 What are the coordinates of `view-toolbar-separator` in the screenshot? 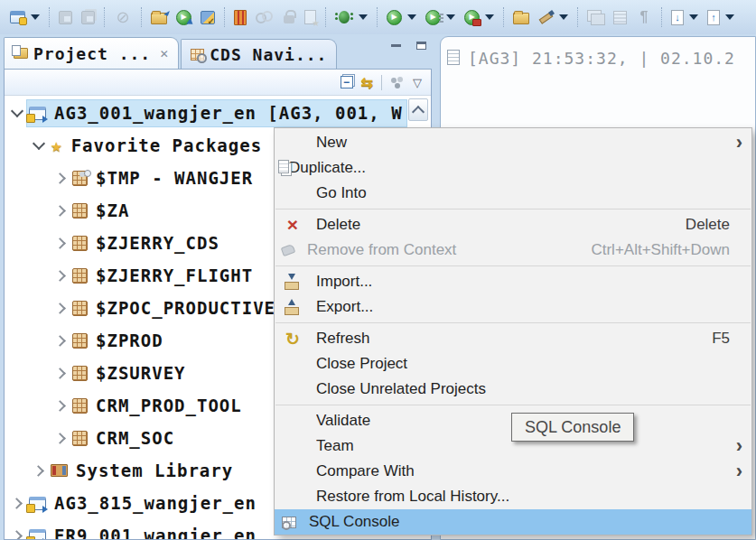 It's located at (381, 83).